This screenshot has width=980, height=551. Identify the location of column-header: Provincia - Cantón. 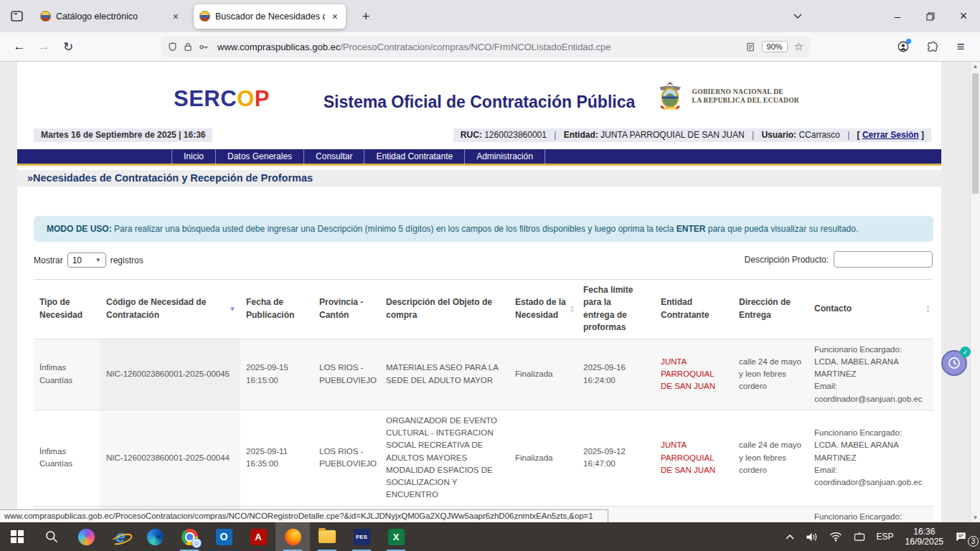
(347, 310).